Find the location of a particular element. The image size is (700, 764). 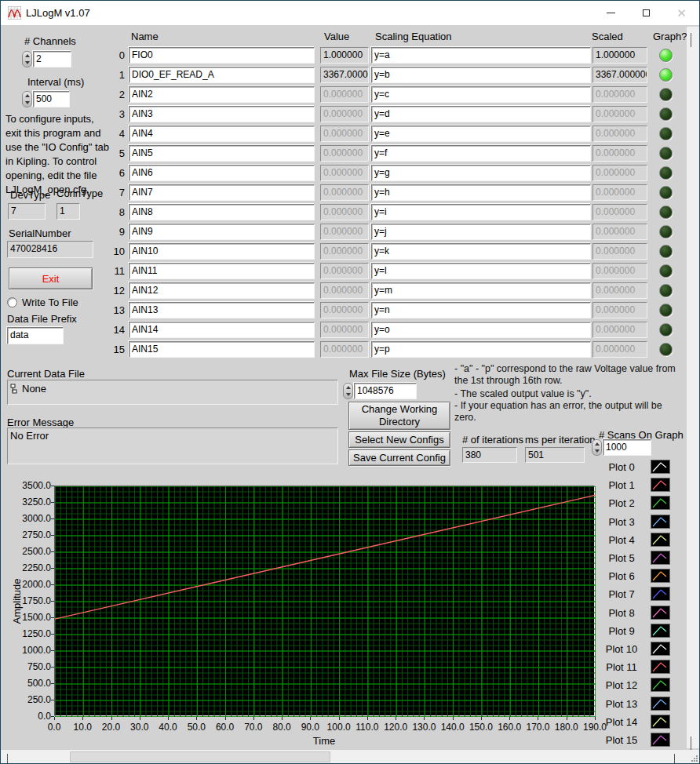

name-input: AIN2 is located at coordinates (221, 94).